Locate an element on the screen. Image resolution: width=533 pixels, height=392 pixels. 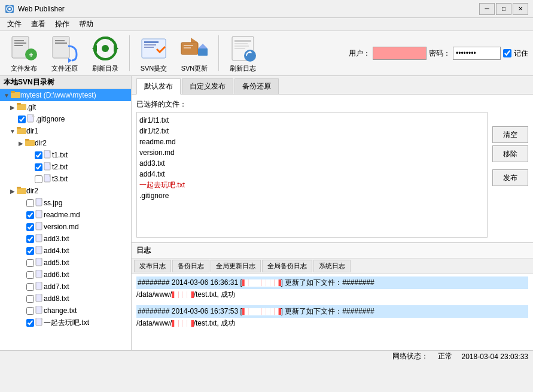
user-input is located at coordinates (400, 53).